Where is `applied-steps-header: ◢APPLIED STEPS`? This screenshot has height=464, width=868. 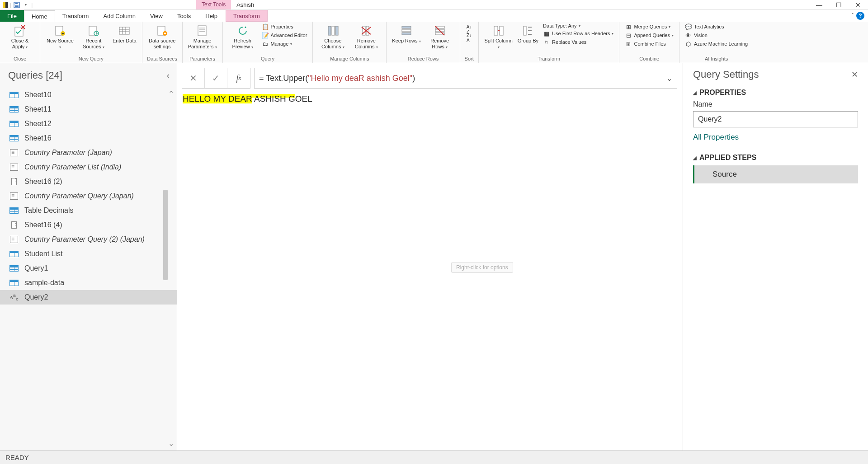
applied-steps-header: ◢APPLIED STEPS is located at coordinates (776, 158).